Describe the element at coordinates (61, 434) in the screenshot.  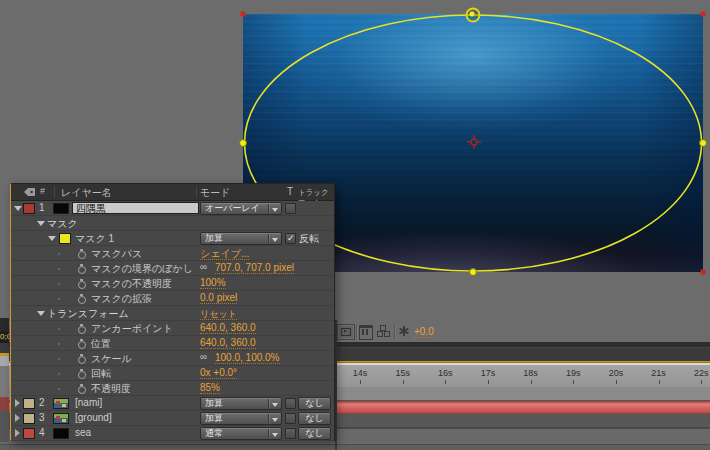
I see `layer-thumbnail` at that location.